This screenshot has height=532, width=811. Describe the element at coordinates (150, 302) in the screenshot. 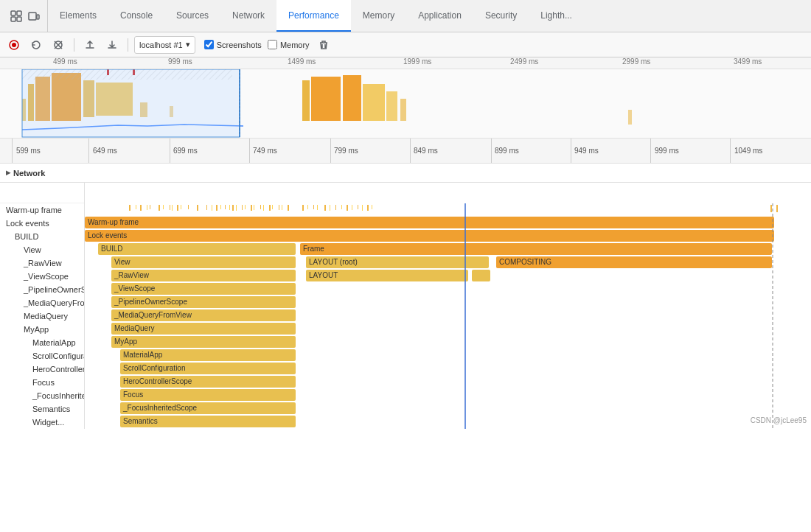

I see `svg-text: _PipelineOwnerScope` at that location.